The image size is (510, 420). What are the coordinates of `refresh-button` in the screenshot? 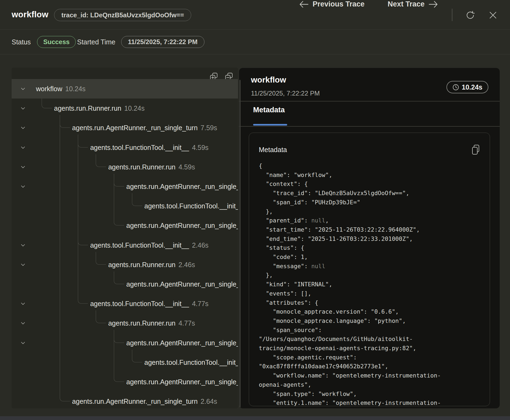 It's located at (470, 15).